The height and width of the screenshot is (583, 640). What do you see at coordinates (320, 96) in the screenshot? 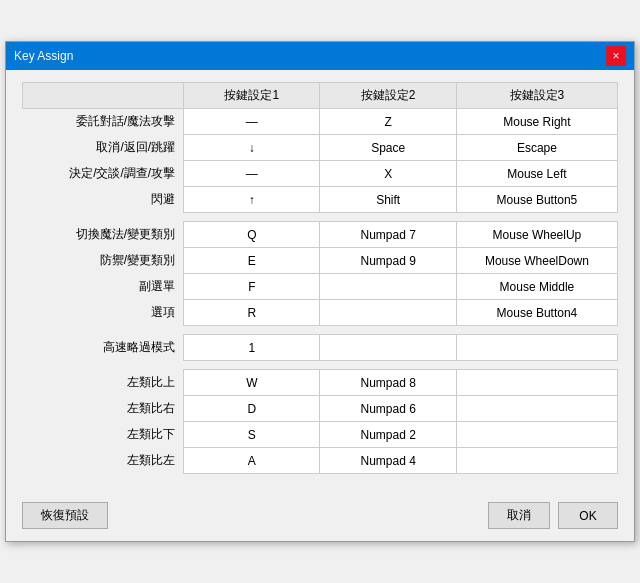
I see `table-header-row: 按鍵設定1 按鍵設定2 按鍵設定3` at bounding box center [320, 96].